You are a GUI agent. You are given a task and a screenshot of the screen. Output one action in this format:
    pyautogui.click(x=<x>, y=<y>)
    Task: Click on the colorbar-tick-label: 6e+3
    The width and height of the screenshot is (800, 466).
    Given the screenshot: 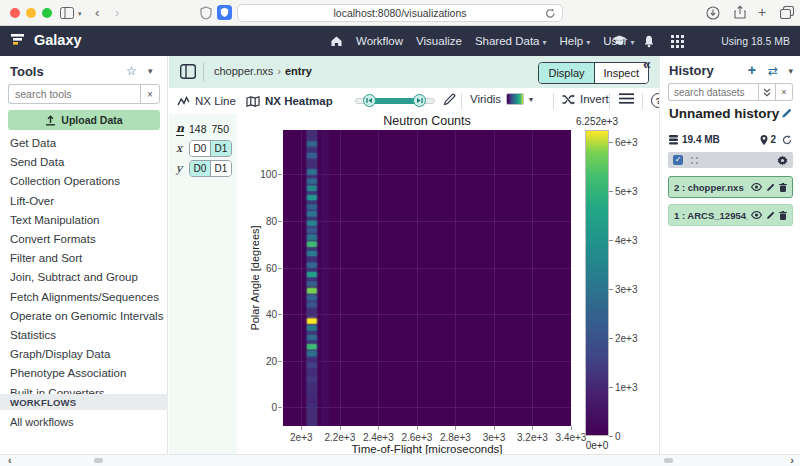 What is the action you would take?
    pyautogui.click(x=635, y=142)
    